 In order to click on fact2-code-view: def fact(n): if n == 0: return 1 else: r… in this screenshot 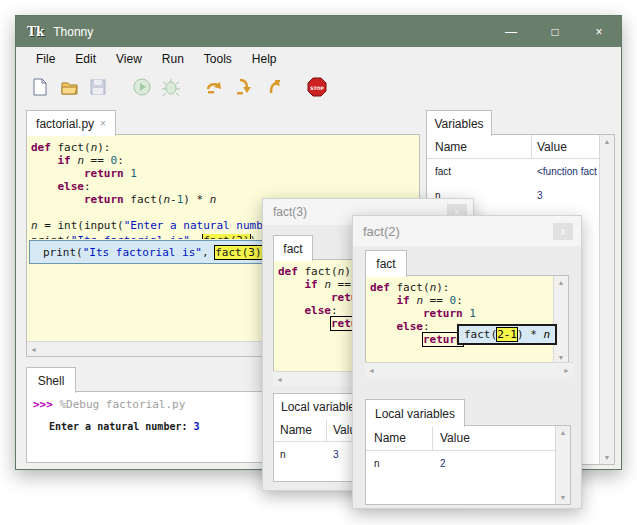, I will do `click(467, 320)`.